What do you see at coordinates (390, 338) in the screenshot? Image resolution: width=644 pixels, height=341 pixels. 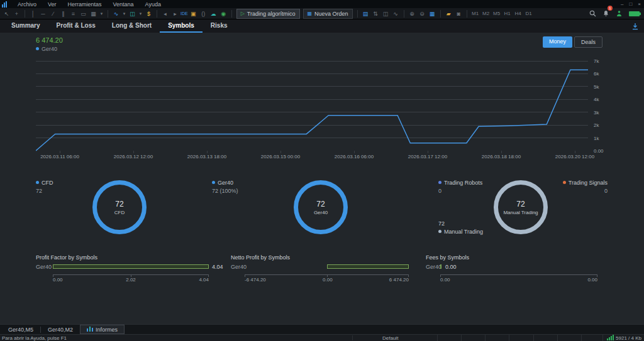 I see `profile-name: Default` at bounding box center [390, 338].